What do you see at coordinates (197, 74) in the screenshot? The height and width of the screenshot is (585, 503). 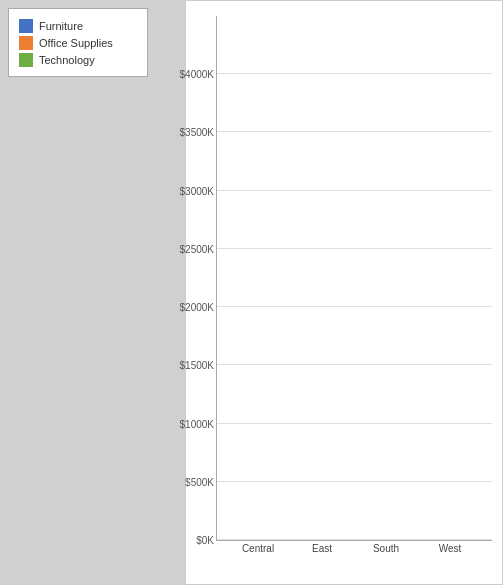 I see `y-tick-label: $4000K` at bounding box center [197, 74].